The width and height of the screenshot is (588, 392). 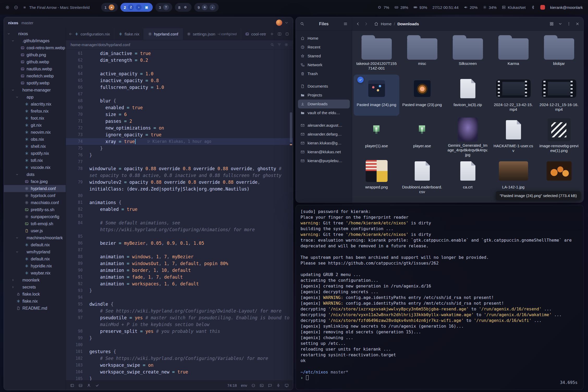 I want to click on network-module: KlukasNet, so click(x=513, y=7).